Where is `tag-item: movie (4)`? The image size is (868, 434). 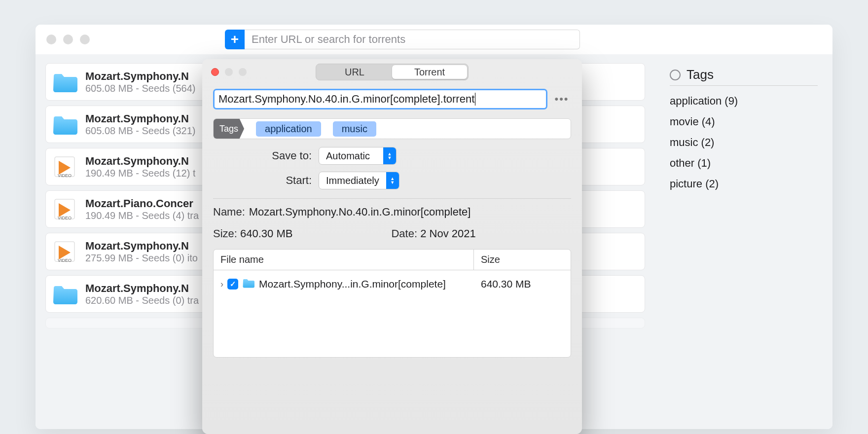
tag-item: movie (4) is located at coordinates (744, 122).